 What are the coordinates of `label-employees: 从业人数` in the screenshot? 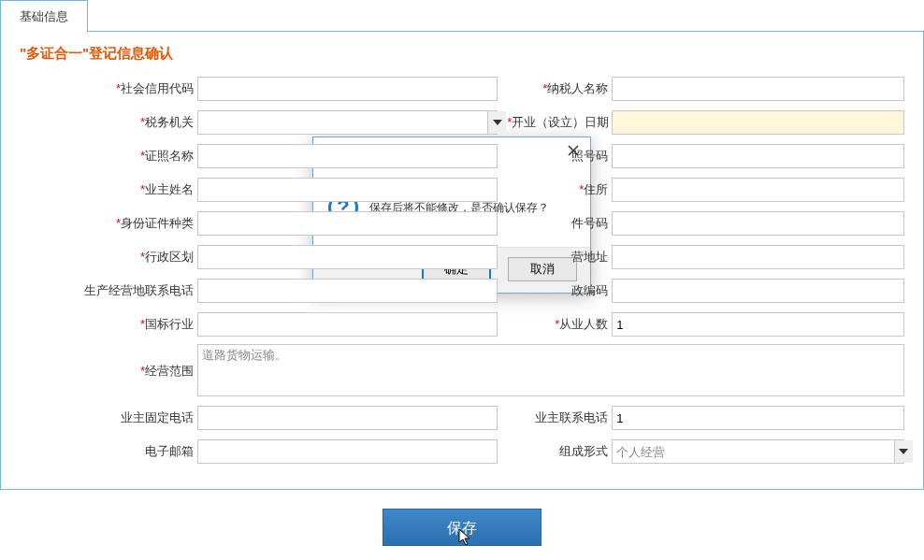 It's located at (584, 323).